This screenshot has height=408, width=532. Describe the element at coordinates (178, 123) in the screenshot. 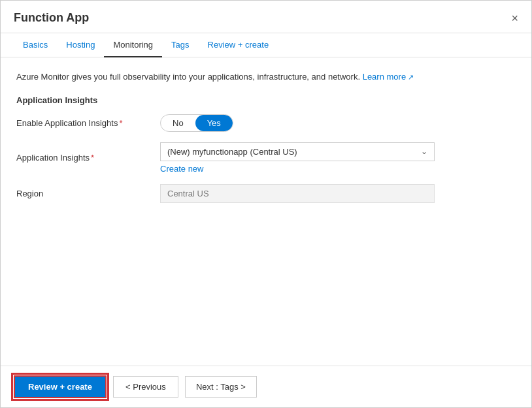

I see `toggle-no: No` at that location.